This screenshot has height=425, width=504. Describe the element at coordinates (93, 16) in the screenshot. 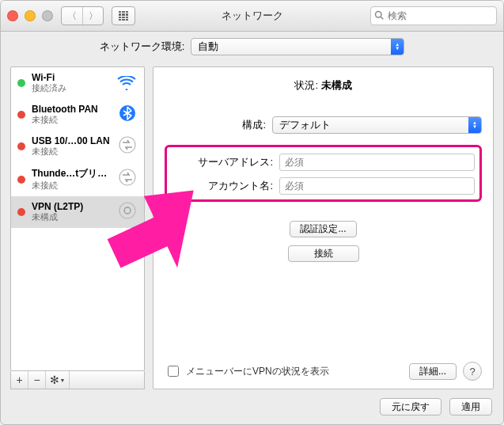

I see `chevron-right-icon: 〉` at that location.